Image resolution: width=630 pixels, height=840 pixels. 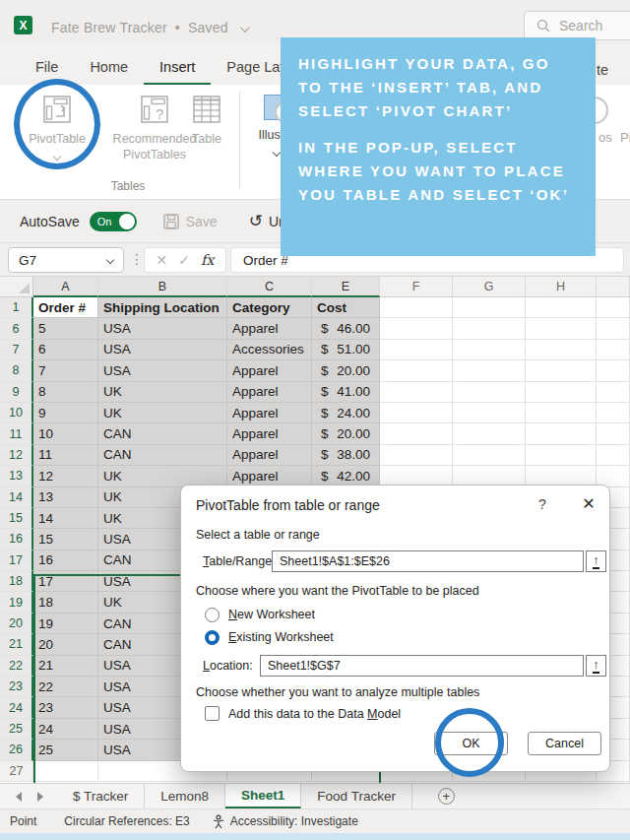 What do you see at coordinates (17, 370) in the screenshot?
I see `row-header-8: 8` at bounding box center [17, 370].